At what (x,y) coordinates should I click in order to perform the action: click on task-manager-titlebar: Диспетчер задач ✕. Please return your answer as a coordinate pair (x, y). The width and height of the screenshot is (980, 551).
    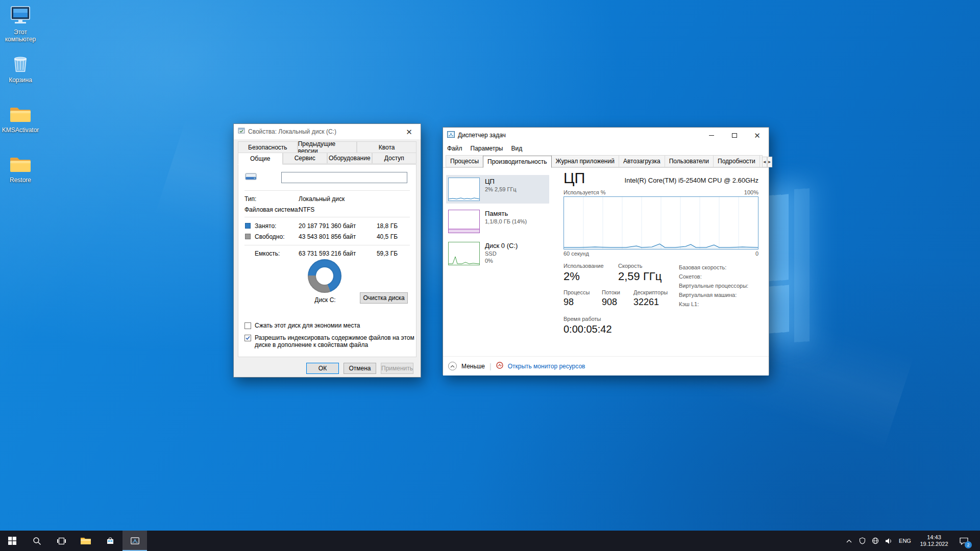
    Looking at the image, I should click on (606, 135).